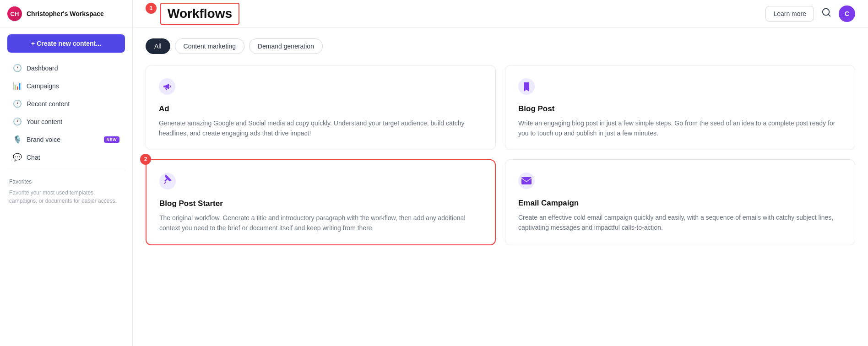  I want to click on email-campaign-card-desc: Create an effective cold email campaign …, so click(680, 222).